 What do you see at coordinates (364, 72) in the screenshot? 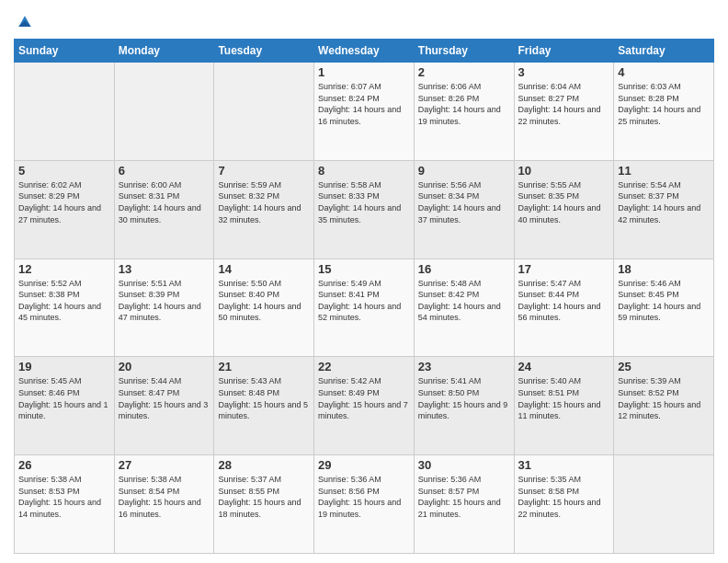
I see `day-number: 1` at bounding box center [364, 72].